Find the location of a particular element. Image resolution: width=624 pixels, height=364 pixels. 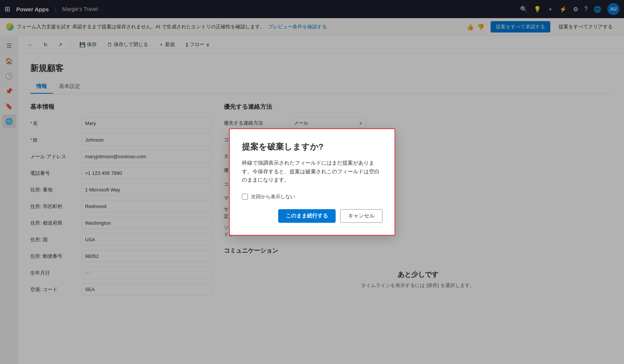

continue-button: このまま続行する is located at coordinates (307, 216).